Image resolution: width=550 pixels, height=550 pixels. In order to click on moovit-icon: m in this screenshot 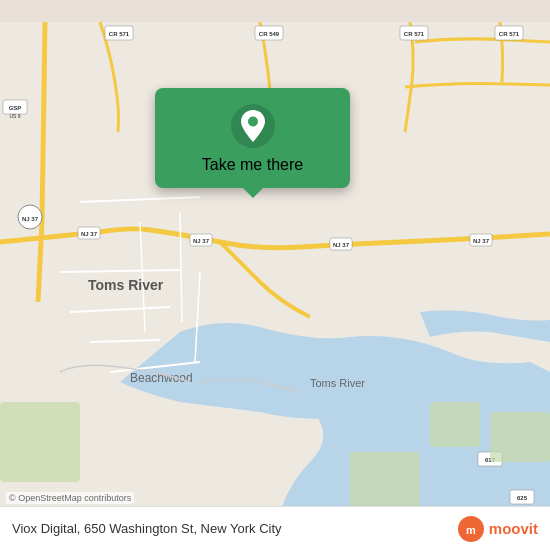, I will do `click(471, 529)`.